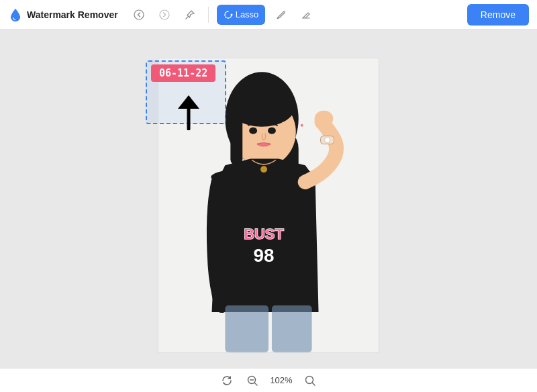 The height and width of the screenshot is (392, 537). I want to click on lasso-icon, so click(228, 15).